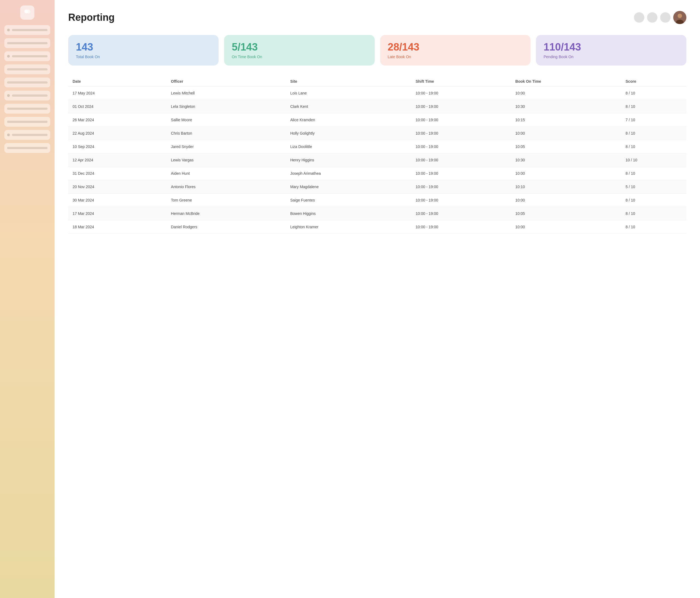 The height and width of the screenshot is (598, 700). What do you see at coordinates (118, 187) in the screenshot?
I see `table-cell: 20 Nov 2024` at bounding box center [118, 187].